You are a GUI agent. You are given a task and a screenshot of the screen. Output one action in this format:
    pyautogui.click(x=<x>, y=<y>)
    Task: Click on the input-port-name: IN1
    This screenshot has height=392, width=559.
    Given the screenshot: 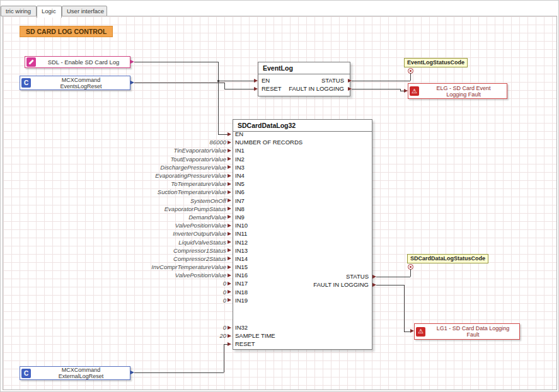 What is the action you would take?
    pyautogui.click(x=239, y=150)
    